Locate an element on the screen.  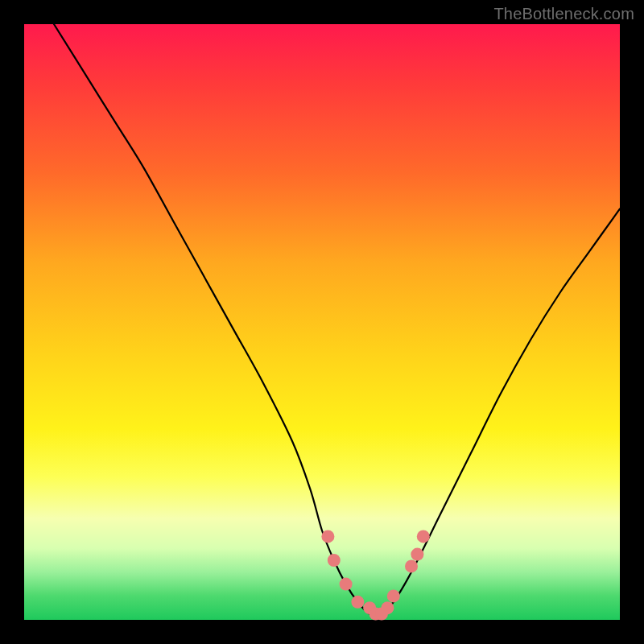
attribution-text: TheBottleneck.com is located at coordinates (564, 14).